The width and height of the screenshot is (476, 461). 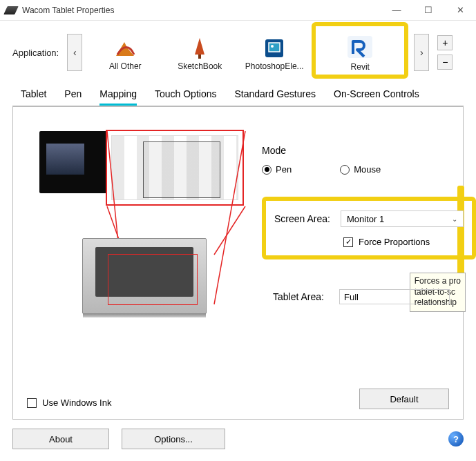 What do you see at coordinates (455, 219) in the screenshot?
I see `chevron-down-icon: ⌄` at bounding box center [455, 219].